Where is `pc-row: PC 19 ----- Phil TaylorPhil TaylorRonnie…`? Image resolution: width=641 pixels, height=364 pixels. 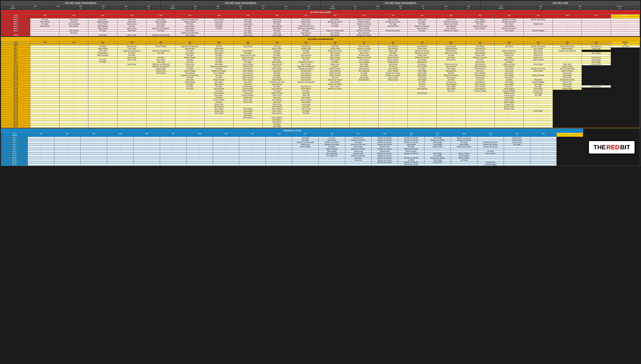 pc-row: PC 19 ----- Phil TaylorPhil TaylorRonnie… is located at coordinates (320, 86).